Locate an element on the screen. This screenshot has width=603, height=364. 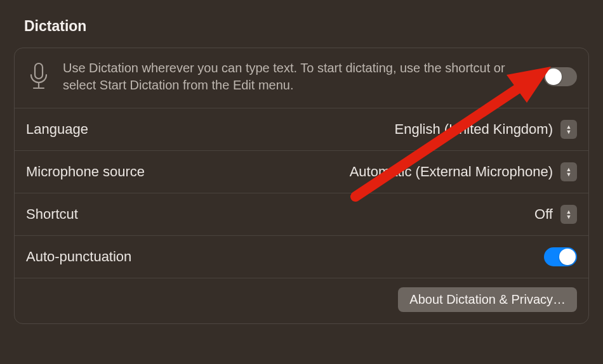
autopunct-label: Auto-punctuation is located at coordinates (285, 257).